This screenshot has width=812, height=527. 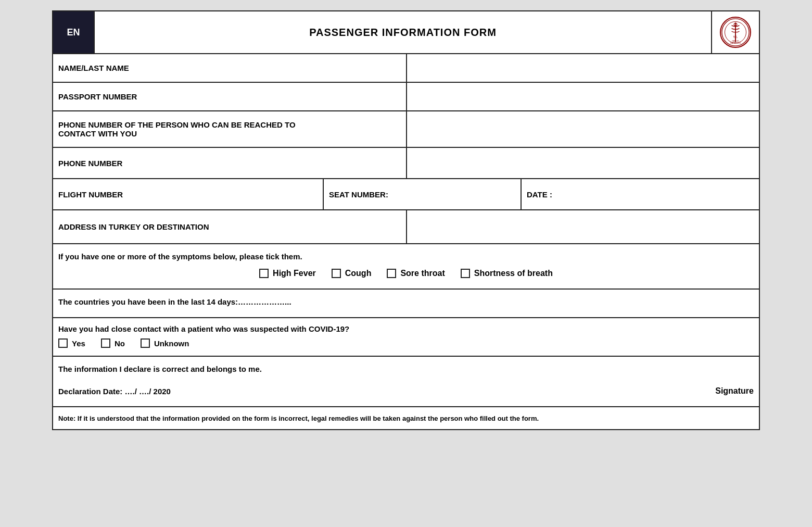 What do you see at coordinates (115, 392) in the screenshot?
I see `declaration-date: Declaration Date: …./ …./ 2020` at bounding box center [115, 392].